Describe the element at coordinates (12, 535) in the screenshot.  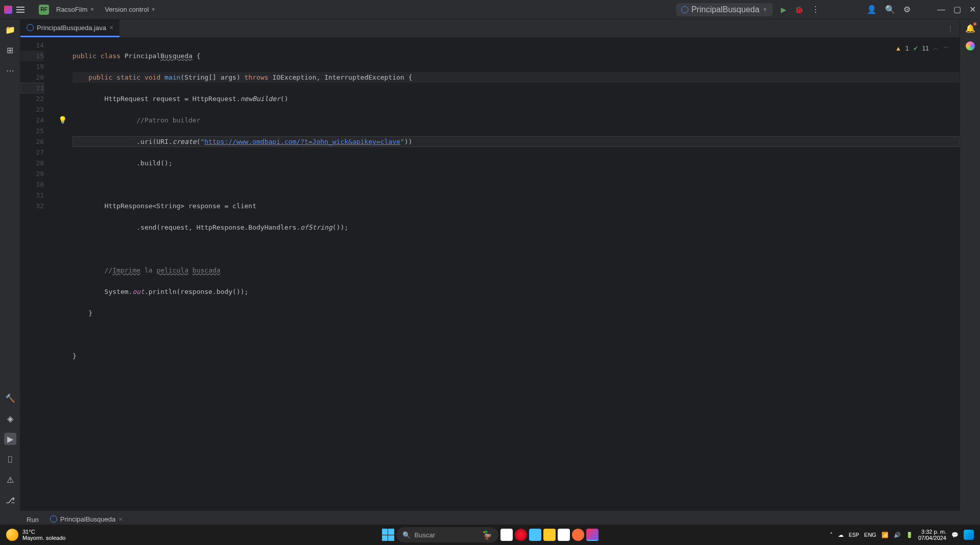
I see `weather-icon` at that location.